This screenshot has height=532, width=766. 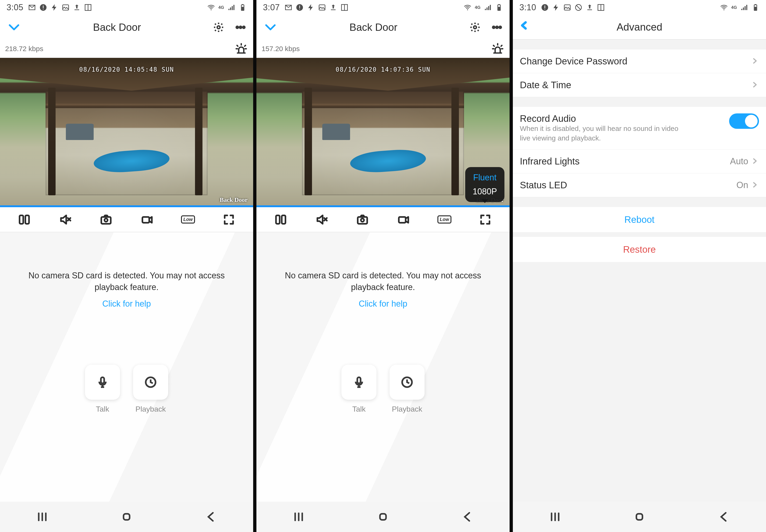 I want to click on row-record-audio: Record Audio When it is disabled, you wi…, so click(x=639, y=128).